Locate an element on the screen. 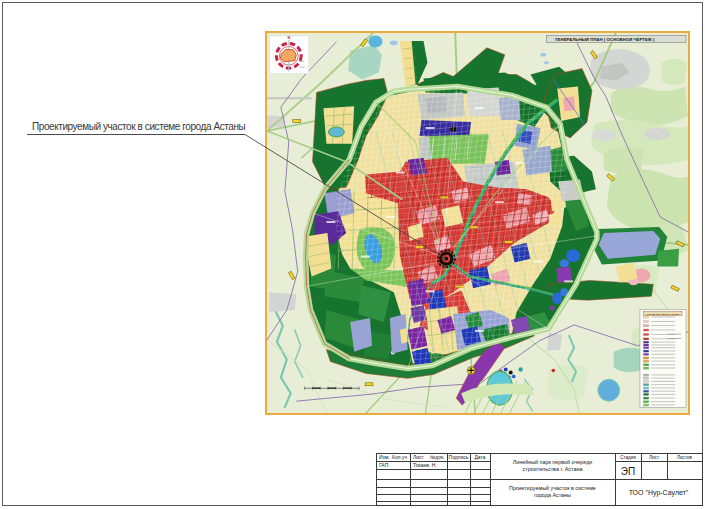 This screenshot has height=509, width=705. svg-text: Подпись is located at coordinates (459, 457).